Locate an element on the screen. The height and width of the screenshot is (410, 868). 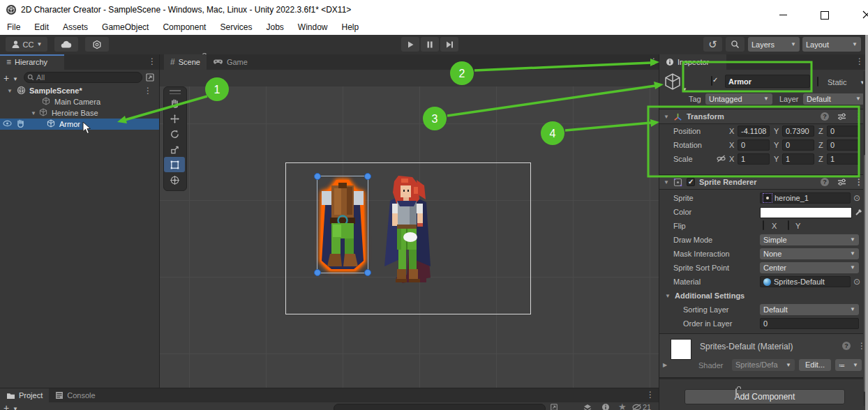
sorting-layer-dropdown: Default▼ is located at coordinates (809, 310).